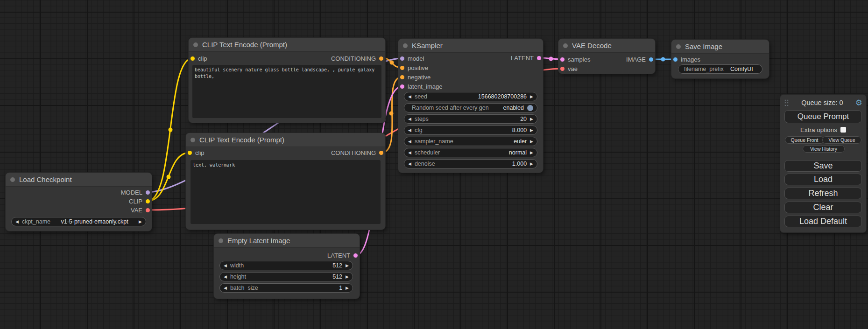 This screenshot has height=329, width=868. I want to click on scheduler-widget: ◀ scheduler normal ▶, so click(471, 153).